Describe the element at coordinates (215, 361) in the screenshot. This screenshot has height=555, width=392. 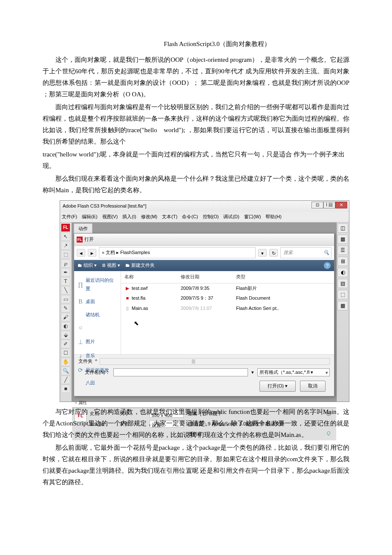
I see `horizontal-scrollbar` at that location.